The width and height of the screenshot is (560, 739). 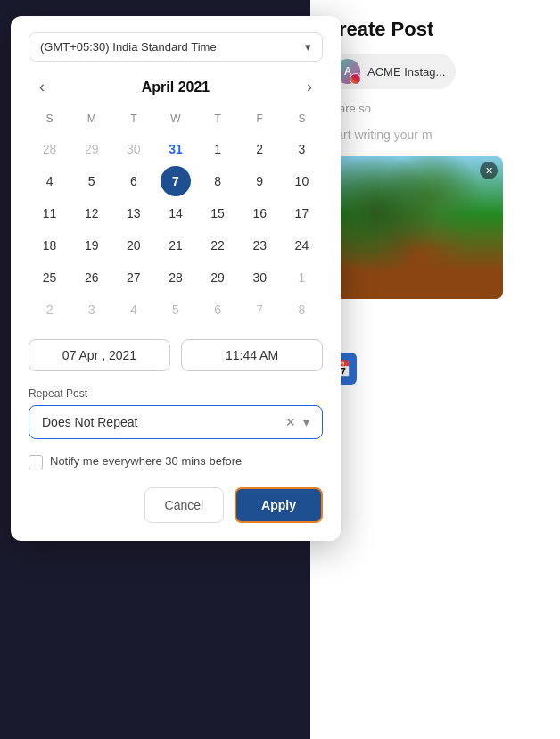 What do you see at coordinates (100, 355) in the screenshot?
I see `date-input: 07 Apr , 2021` at bounding box center [100, 355].